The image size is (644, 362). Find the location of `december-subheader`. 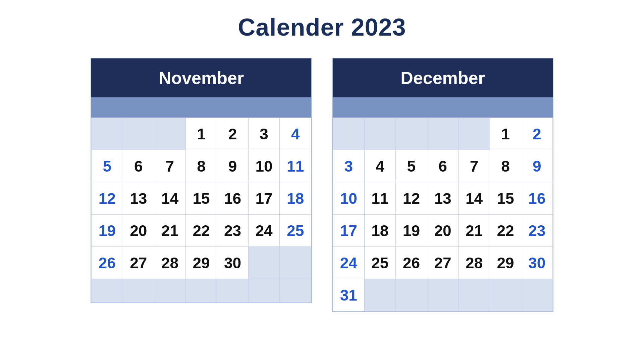

december-subheader is located at coordinates (443, 107).